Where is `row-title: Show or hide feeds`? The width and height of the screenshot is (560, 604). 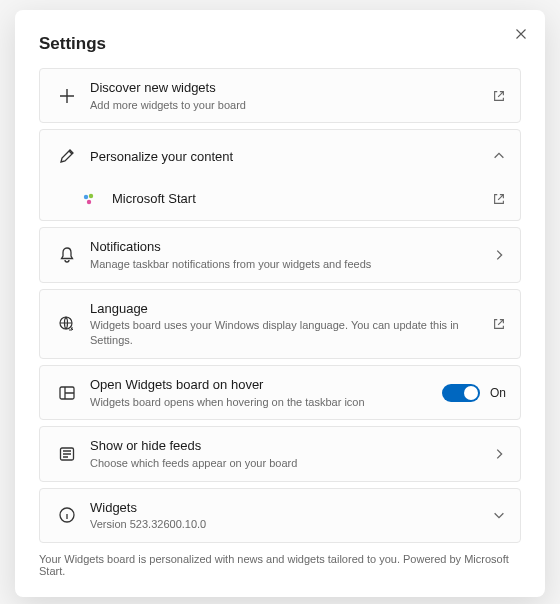 row-title: Show or hide feeds is located at coordinates (291, 446).